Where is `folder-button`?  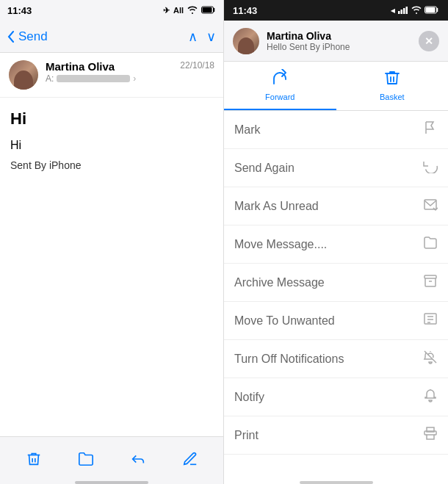
folder-button is located at coordinates (86, 459).